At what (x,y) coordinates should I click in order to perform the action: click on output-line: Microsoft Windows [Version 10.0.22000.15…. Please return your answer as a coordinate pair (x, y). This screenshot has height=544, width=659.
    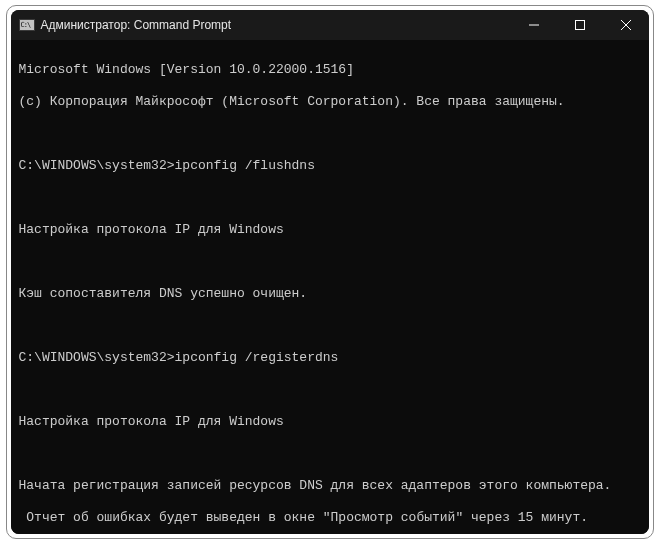
    Looking at the image, I should click on (330, 70).